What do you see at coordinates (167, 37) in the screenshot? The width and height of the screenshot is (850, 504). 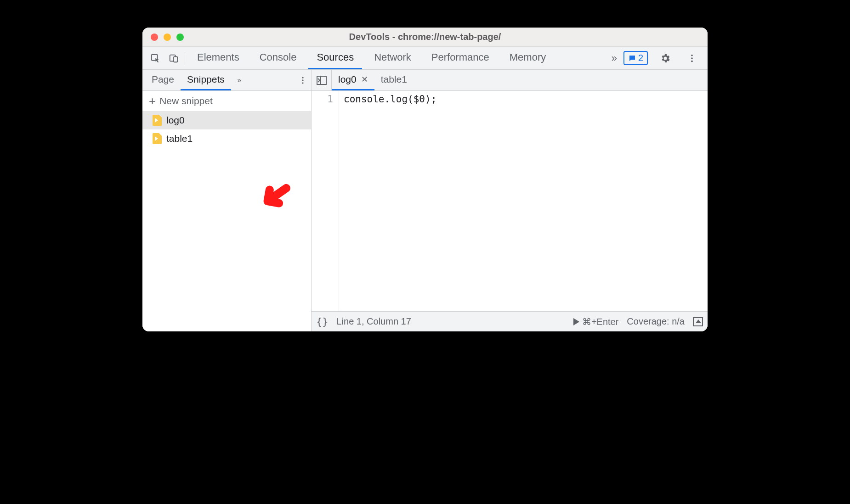 I see `window-controls` at bounding box center [167, 37].